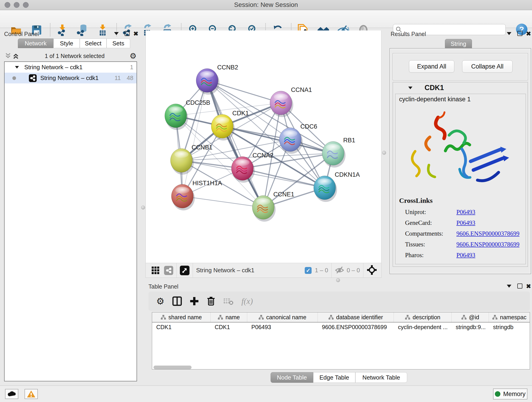  What do you see at coordinates (339, 152) in the screenshot?
I see `network-node-RB1: RB1` at bounding box center [339, 152].